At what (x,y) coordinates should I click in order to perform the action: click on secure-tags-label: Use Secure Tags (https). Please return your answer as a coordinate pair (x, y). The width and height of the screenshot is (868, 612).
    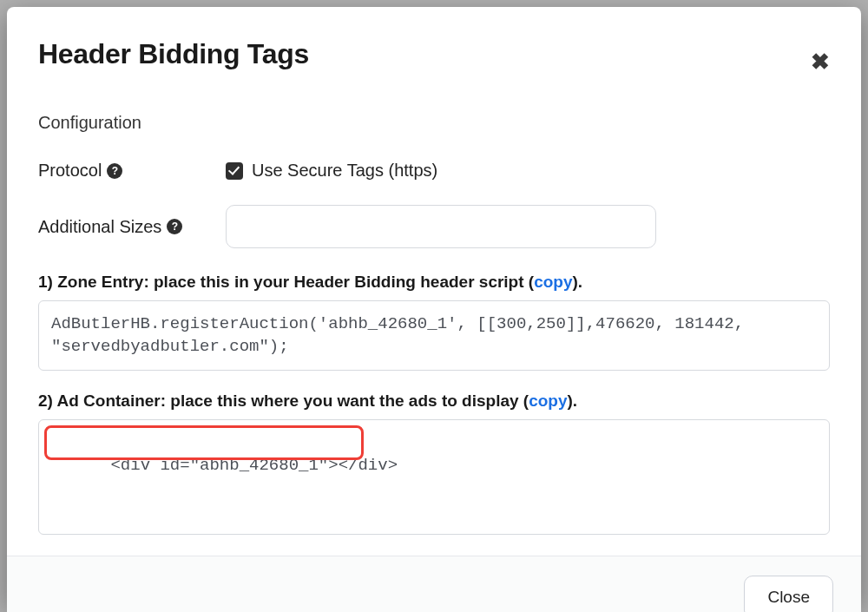
    Looking at the image, I should click on (345, 170).